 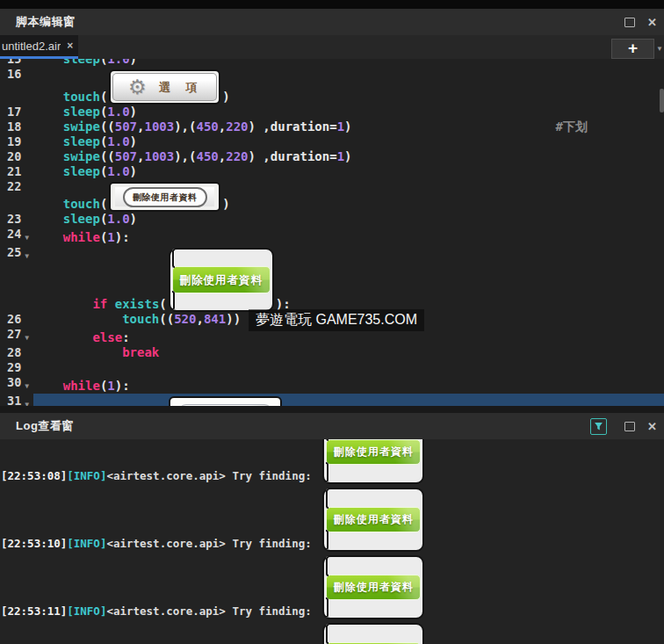 I want to click on log-filter-icon, so click(x=599, y=427).